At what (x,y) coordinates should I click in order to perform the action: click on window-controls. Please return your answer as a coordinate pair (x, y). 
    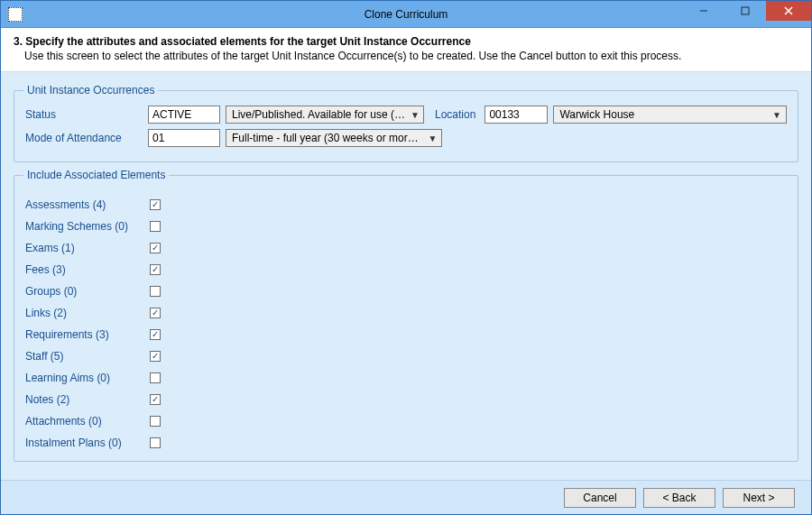
    Looking at the image, I should click on (747, 14).